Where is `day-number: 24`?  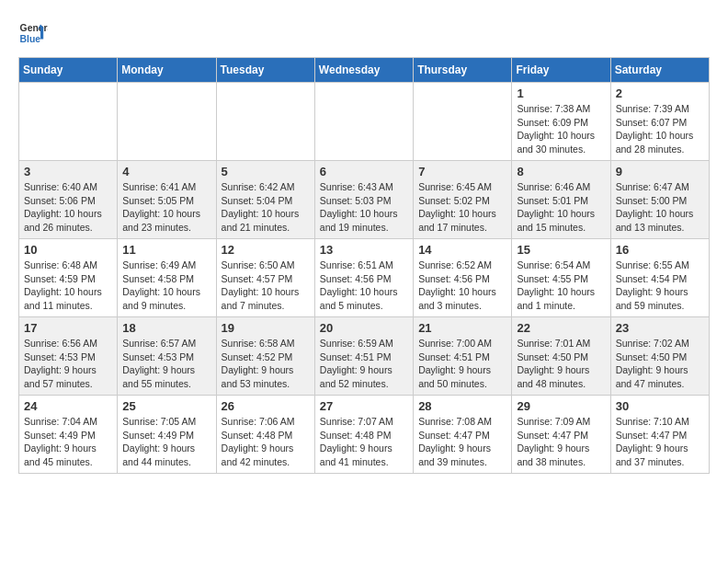
day-number: 24 is located at coordinates (68, 407).